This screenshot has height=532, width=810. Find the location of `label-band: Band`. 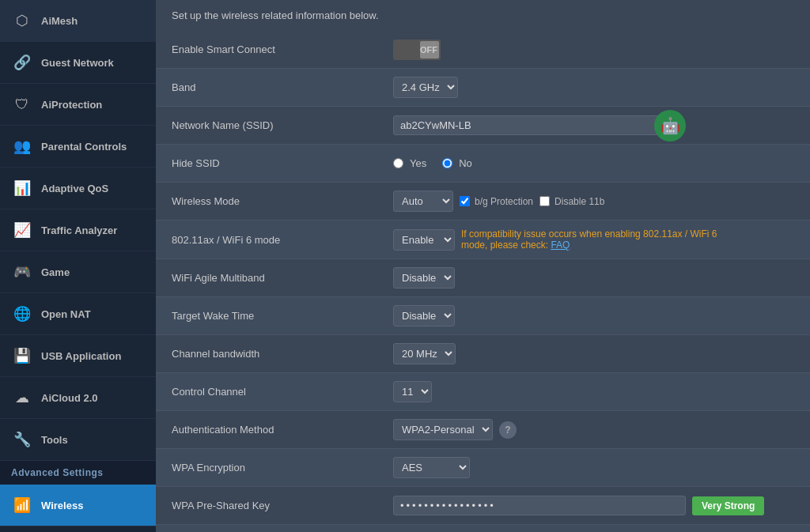

label-band: Band is located at coordinates (282, 87).